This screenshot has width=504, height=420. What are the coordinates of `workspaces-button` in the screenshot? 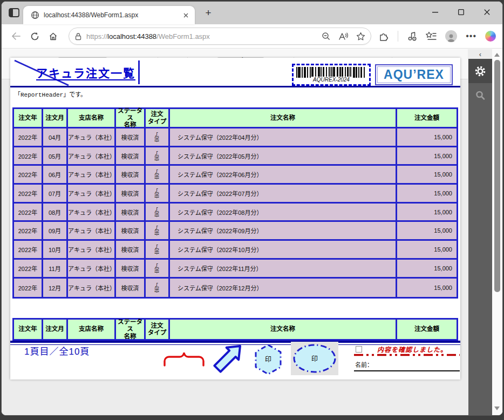 It's located at (14, 13).